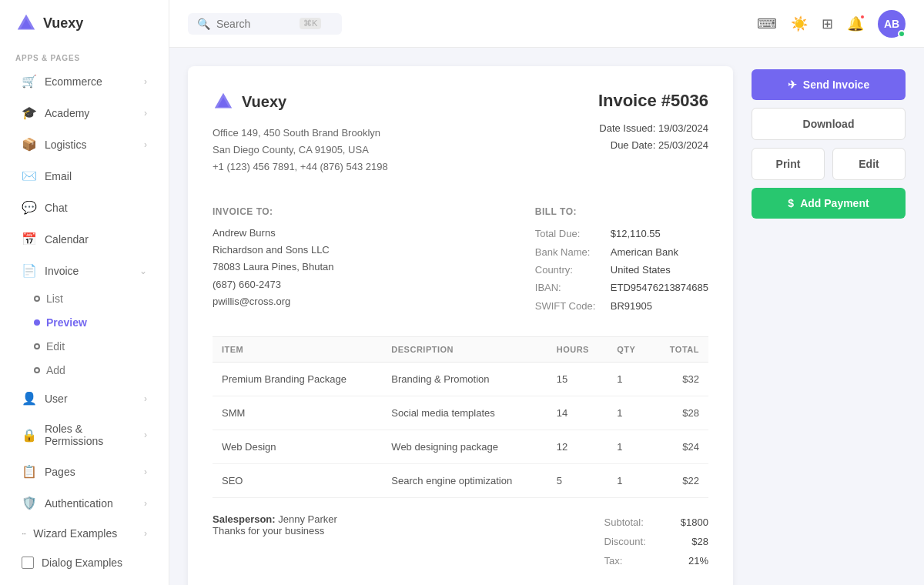 This screenshot has height=585, width=924. What do you see at coordinates (29, 82) in the screenshot?
I see `ecommerce-icon: 🛒` at bounding box center [29, 82].